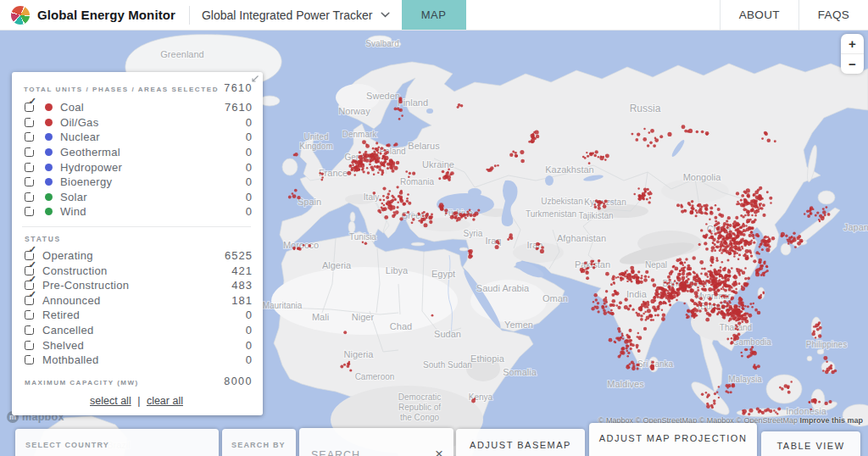 Image resolution: width=868 pixels, height=456 pixels. I want to click on fuel-row-coal: ✓Coal7610, so click(136, 108).